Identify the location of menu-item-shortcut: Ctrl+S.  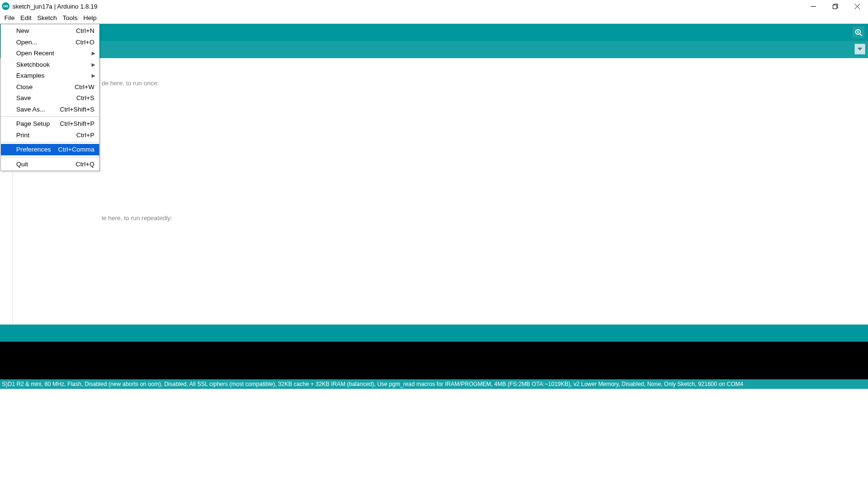
(85, 98).